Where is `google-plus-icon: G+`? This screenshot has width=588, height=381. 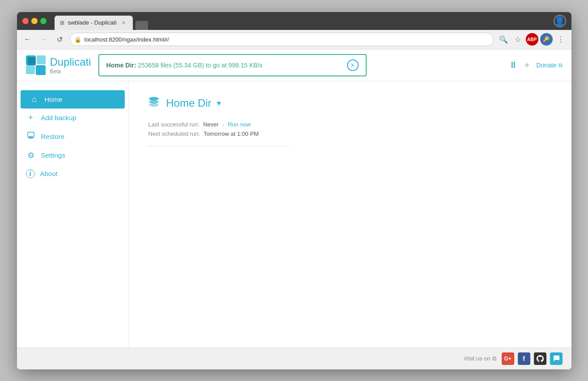 google-plus-icon: G+ is located at coordinates (508, 359).